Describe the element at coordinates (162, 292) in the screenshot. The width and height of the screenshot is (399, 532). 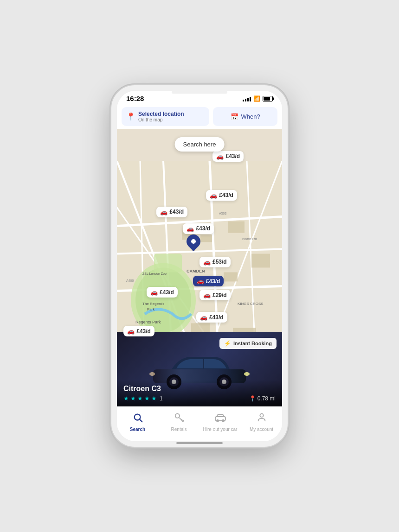
I see `price-tag-8: 🚗 £43/d` at that location.